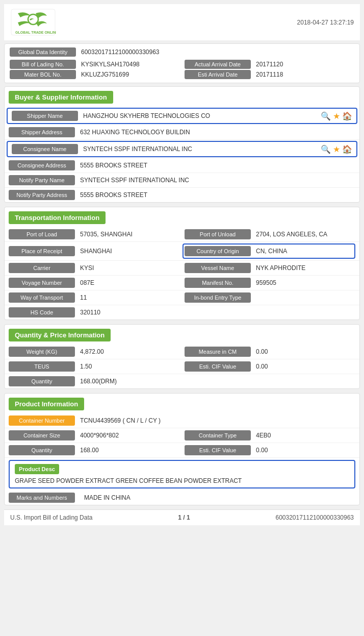 This screenshot has width=364, height=636. Describe the element at coordinates (182, 63) in the screenshot. I see `identity-bar: Global Data Identity 6003201711210000033…` at that location.